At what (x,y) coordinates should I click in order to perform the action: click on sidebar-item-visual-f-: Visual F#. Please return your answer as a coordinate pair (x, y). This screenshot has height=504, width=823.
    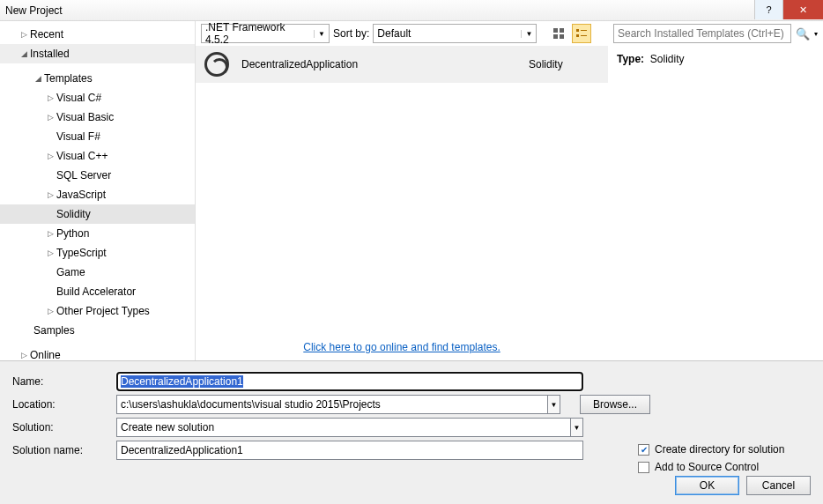
    Looking at the image, I should click on (97, 137).